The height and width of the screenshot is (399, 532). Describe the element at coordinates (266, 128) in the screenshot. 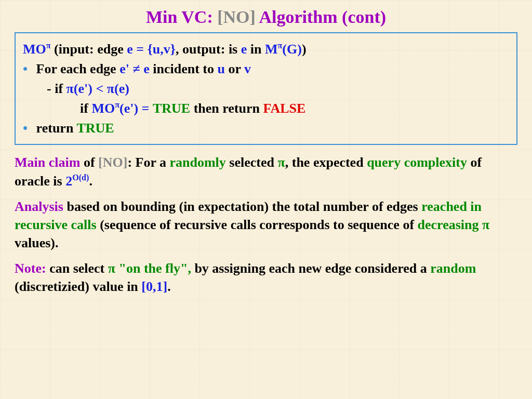

I see `box-line-5: return TRUE` at that location.